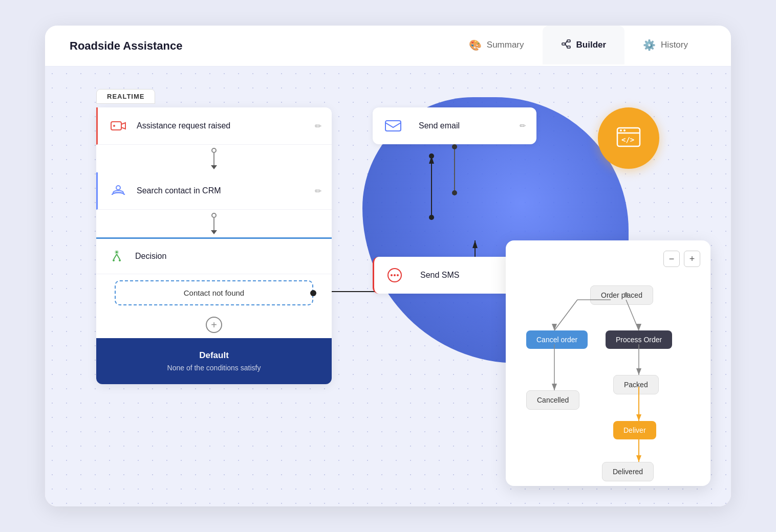 This screenshot has height=532, width=776. Describe the element at coordinates (629, 138) in the screenshot. I see `code-icon-circle: </>` at that location.